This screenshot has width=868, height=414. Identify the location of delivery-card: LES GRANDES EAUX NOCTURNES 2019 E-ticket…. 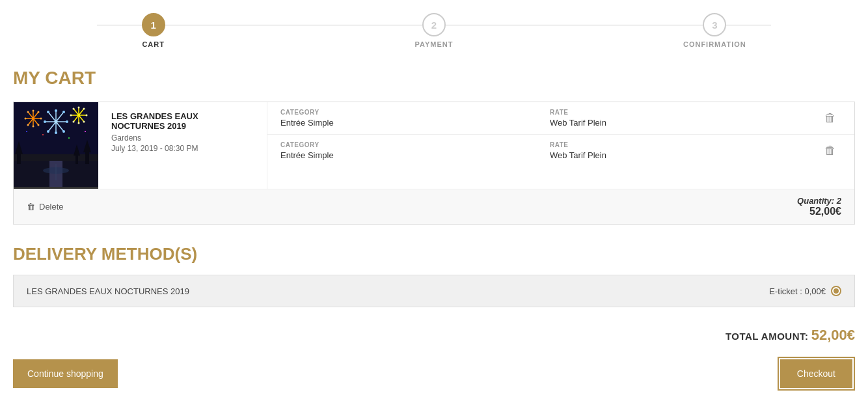
(434, 291).